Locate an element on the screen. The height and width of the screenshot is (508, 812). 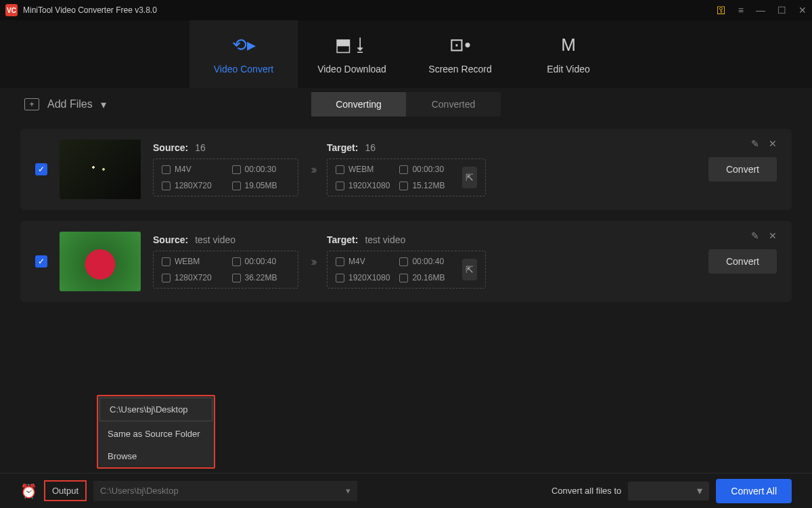
target-info: WEBM 00:00:30 1920X1080 15.12MB ⇱ is located at coordinates (406, 177).